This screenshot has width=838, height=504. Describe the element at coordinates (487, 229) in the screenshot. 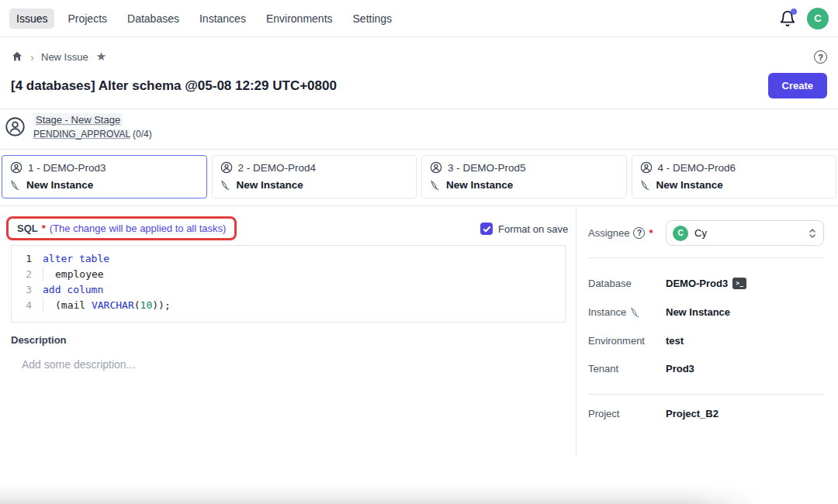

I see `format-on-save-checkbox` at that location.